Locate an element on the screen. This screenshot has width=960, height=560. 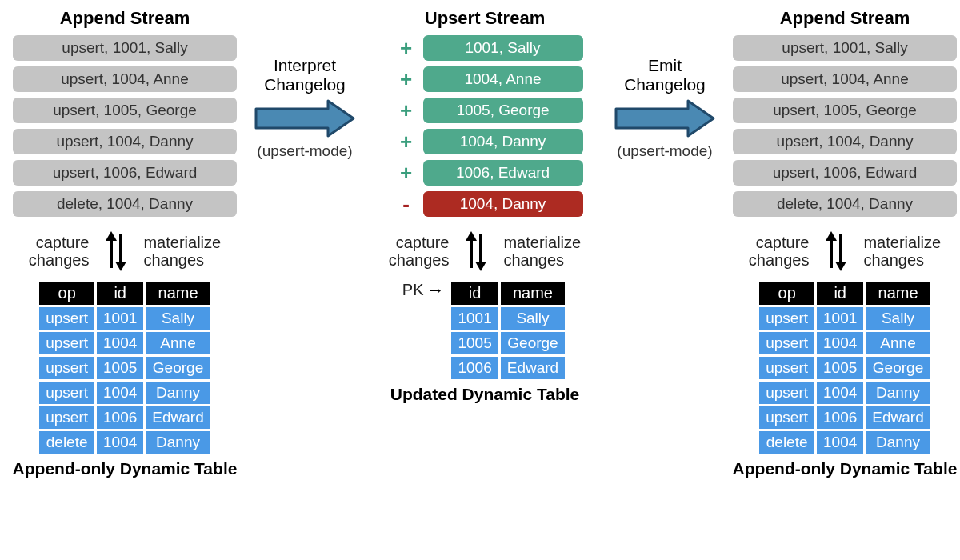
minus-icon: - is located at coordinates (406, 205).